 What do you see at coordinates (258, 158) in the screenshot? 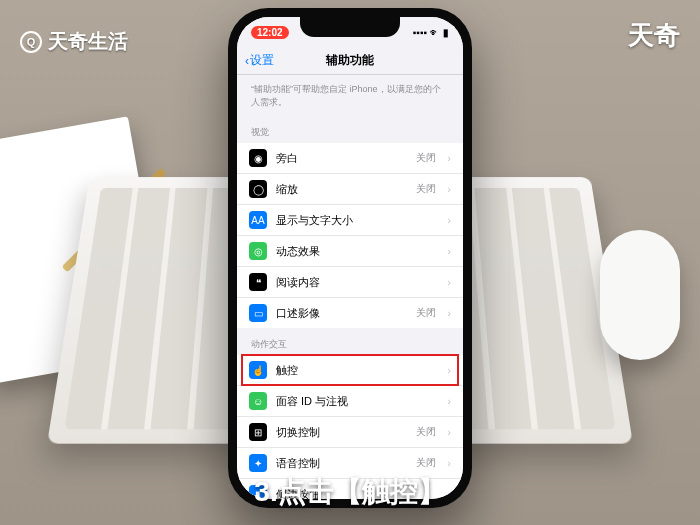
I see `cell-icon: ◉` at bounding box center [258, 158].